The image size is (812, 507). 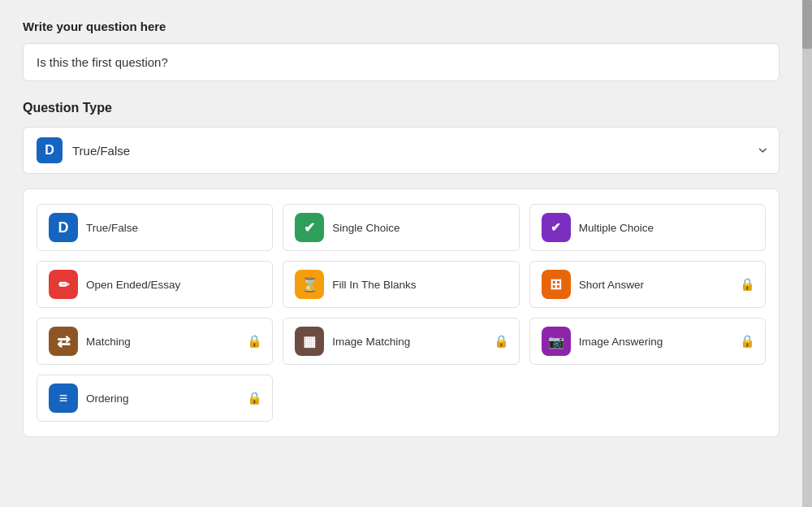 What do you see at coordinates (309, 284) in the screenshot?
I see `fill-blanks-icon: ⌛` at bounding box center [309, 284].